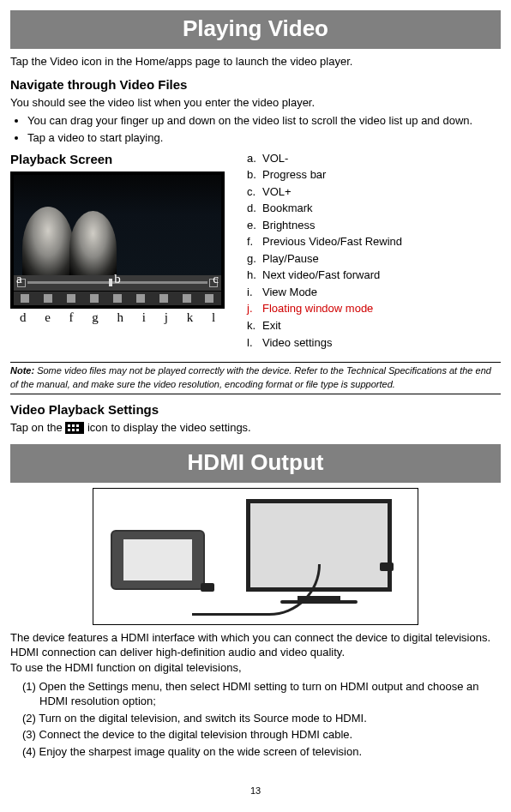  Describe the element at coordinates (256, 29) in the screenshot. I see `section-banner-playing-video: Playing Video` at that location.